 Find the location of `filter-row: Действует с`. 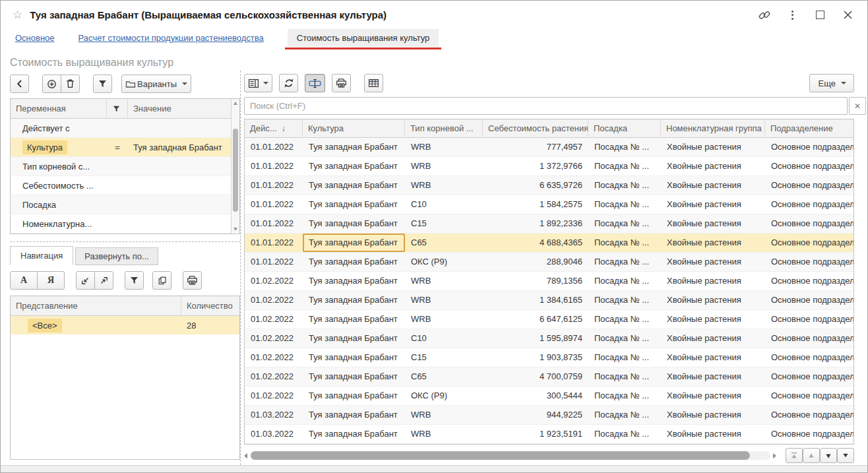

filter-row: Действует с is located at coordinates (121, 128).